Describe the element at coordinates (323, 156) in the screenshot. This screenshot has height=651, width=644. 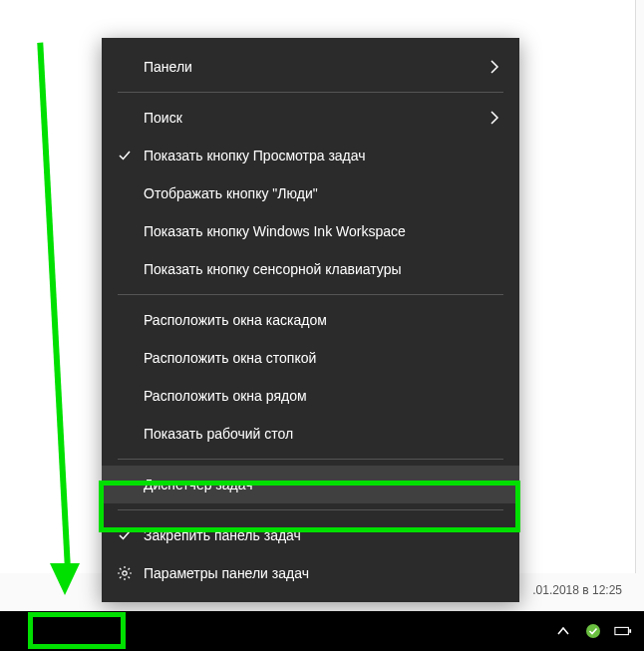
I see `menu-label: Показать кнопку Просмотра задач` at that location.